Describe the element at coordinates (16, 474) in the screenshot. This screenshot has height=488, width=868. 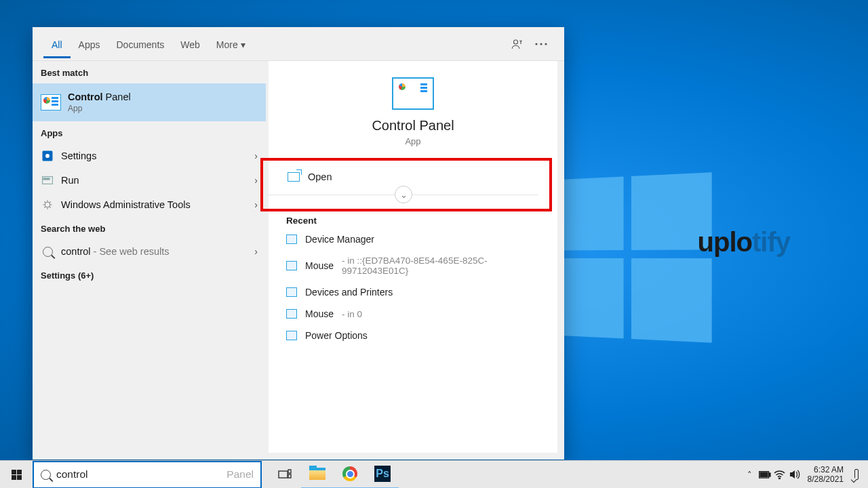
I see `windows-start-icon` at that location.